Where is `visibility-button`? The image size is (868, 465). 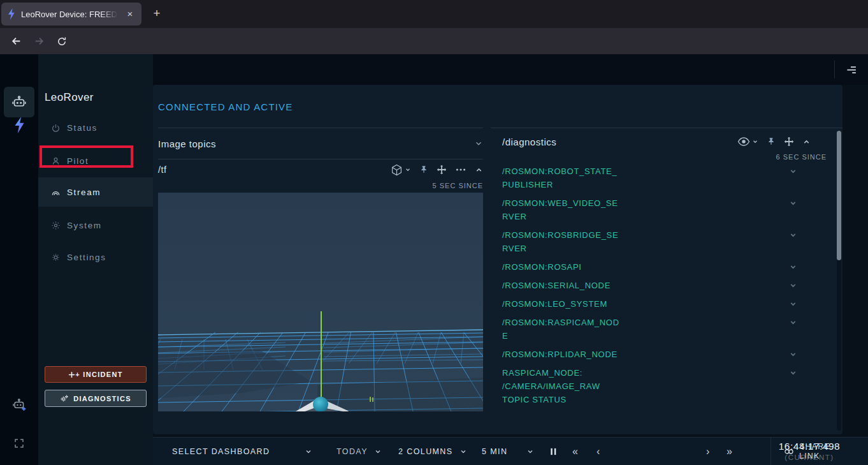
visibility-button is located at coordinates (748, 142).